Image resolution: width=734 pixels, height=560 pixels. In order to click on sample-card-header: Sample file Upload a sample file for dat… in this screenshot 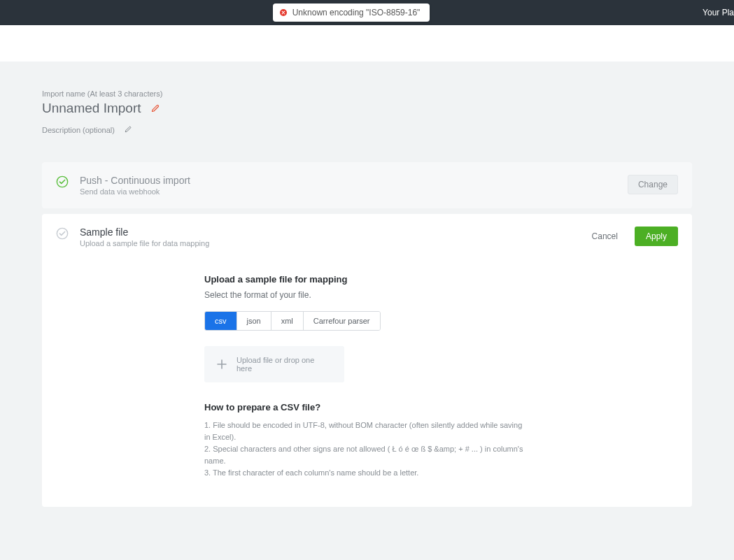, I will do `click(367, 237)`.